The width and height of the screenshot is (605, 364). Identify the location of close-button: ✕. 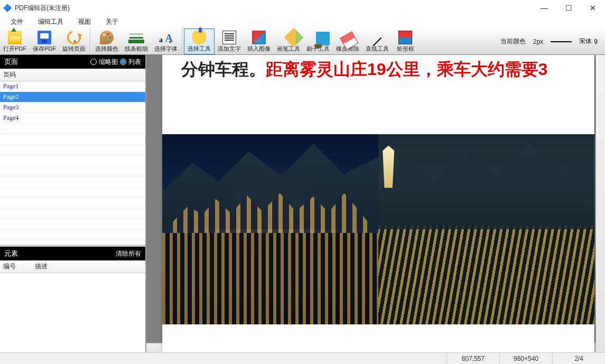
(593, 8).